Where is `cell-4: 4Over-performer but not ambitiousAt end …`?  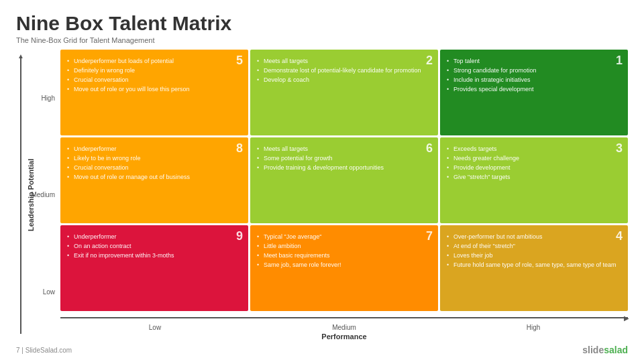
cell-4: 4Over-performer but not ambitiousAt end … is located at coordinates (534, 268).